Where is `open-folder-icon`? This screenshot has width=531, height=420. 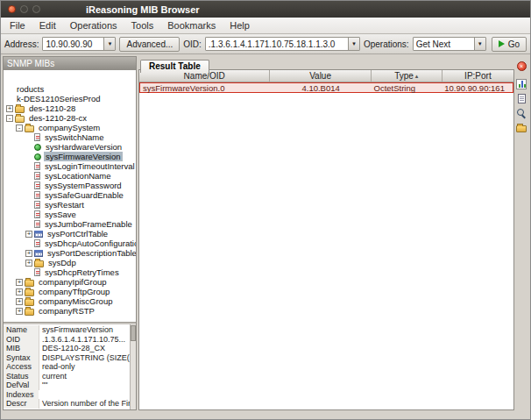
open-folder-icon is located at coordinates (521, 129).